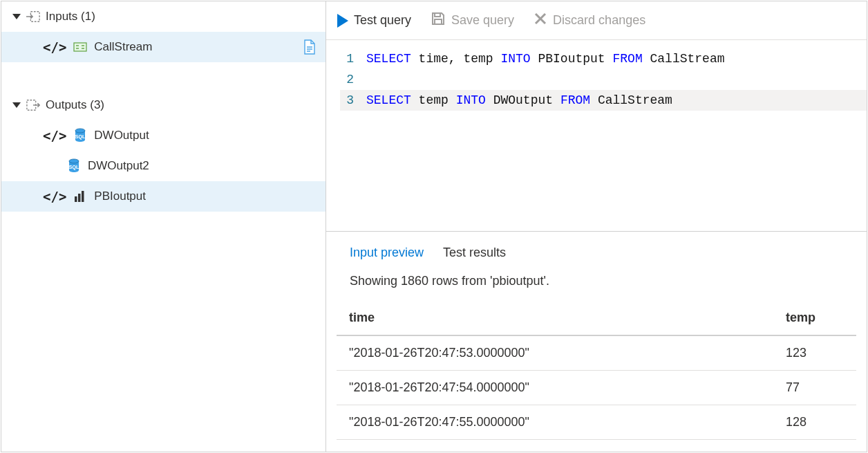 This screenshot has height=453, width=868. I want to click on outputs-label: Outputs (3), so click(75, 105).